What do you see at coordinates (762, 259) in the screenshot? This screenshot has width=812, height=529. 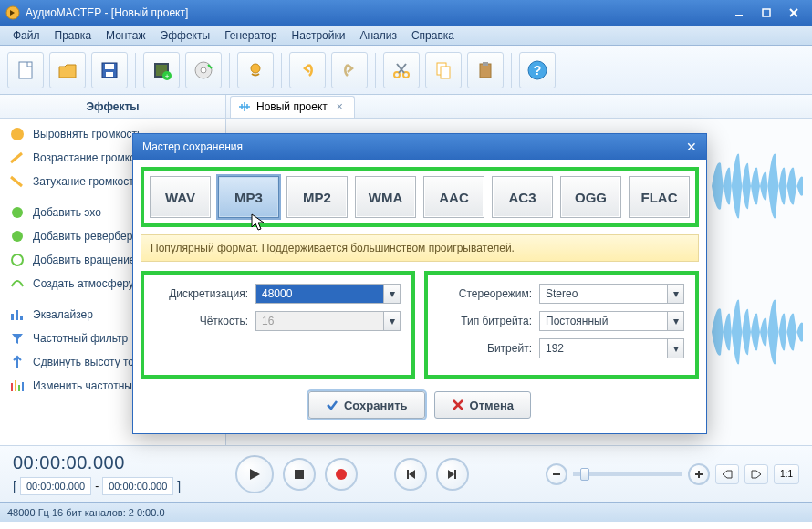 I see `waveform-icon` at bounding box center [762, 259].